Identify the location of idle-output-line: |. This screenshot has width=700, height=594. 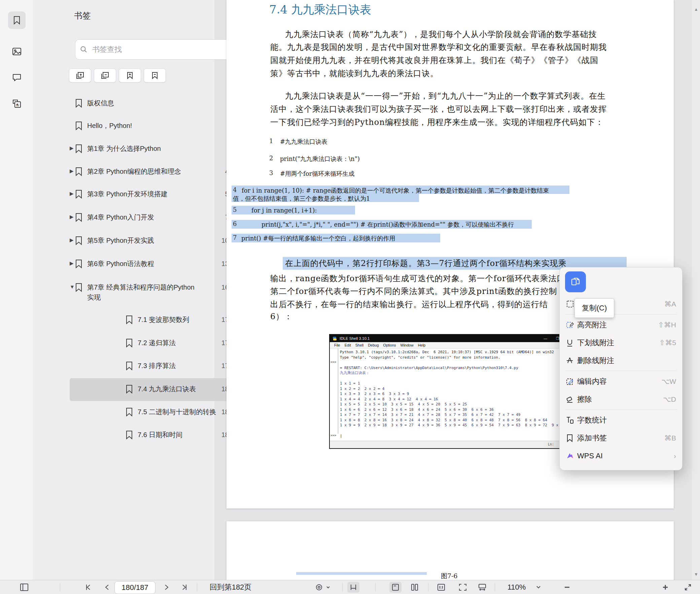
(341, 436).